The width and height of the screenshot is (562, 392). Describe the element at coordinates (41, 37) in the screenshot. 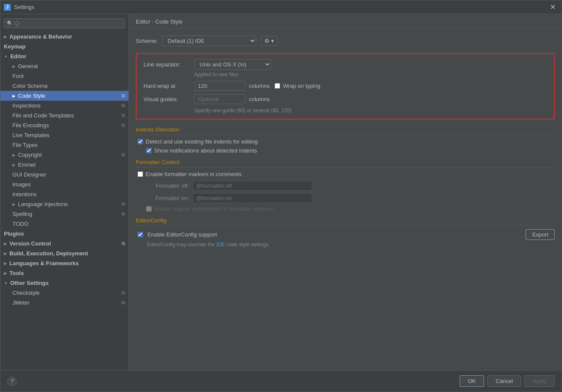

I see `sidebar-item-label: Appearance & Behavior` at that location.